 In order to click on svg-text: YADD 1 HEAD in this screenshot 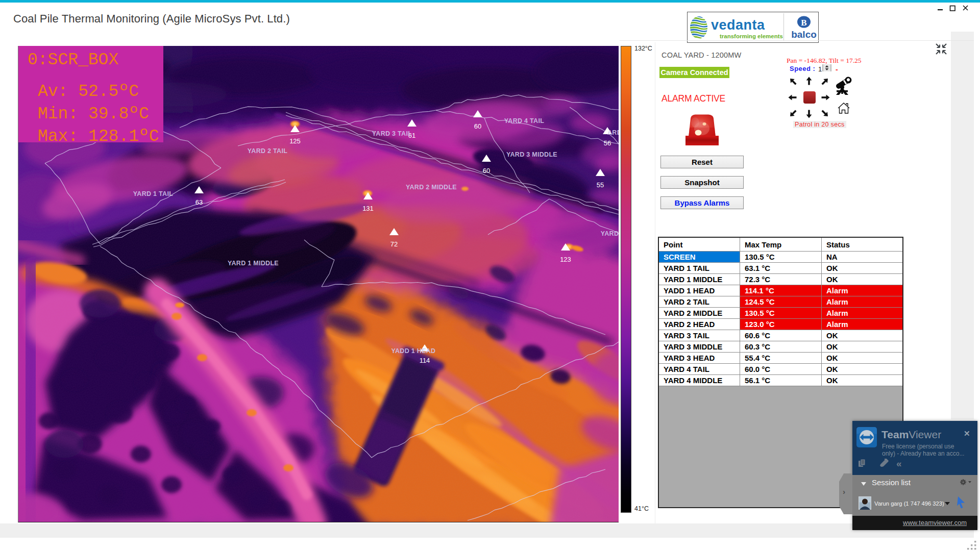, I will do `click(413, 351)`.